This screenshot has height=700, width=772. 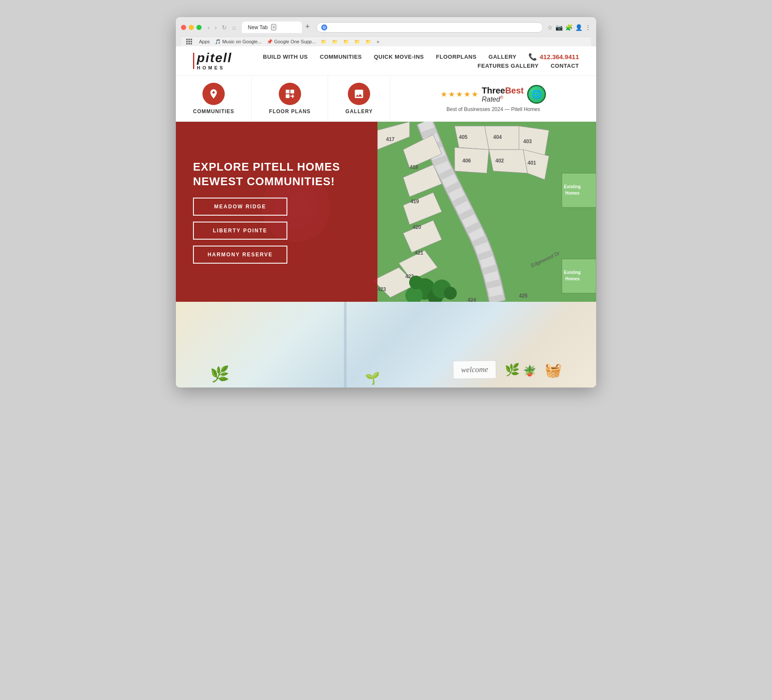 I want to click on browser-chrome: ‹ › ↻ ⌂ New Tab ✕ + G ☆ 📷 🧩 👤, so click(x=386, y=32).